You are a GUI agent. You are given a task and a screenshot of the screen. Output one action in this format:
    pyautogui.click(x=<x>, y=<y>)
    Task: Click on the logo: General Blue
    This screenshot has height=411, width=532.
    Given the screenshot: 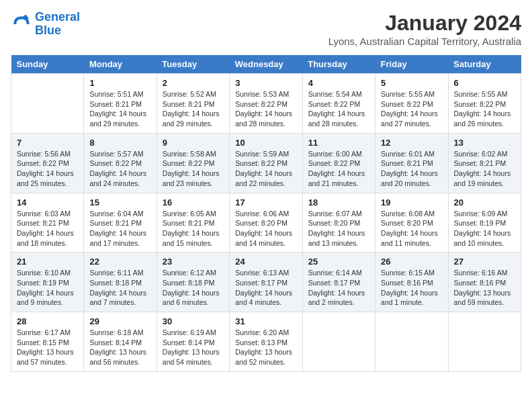 What is the action you would take?
    pyautogui.click(x=46, y=24)
    